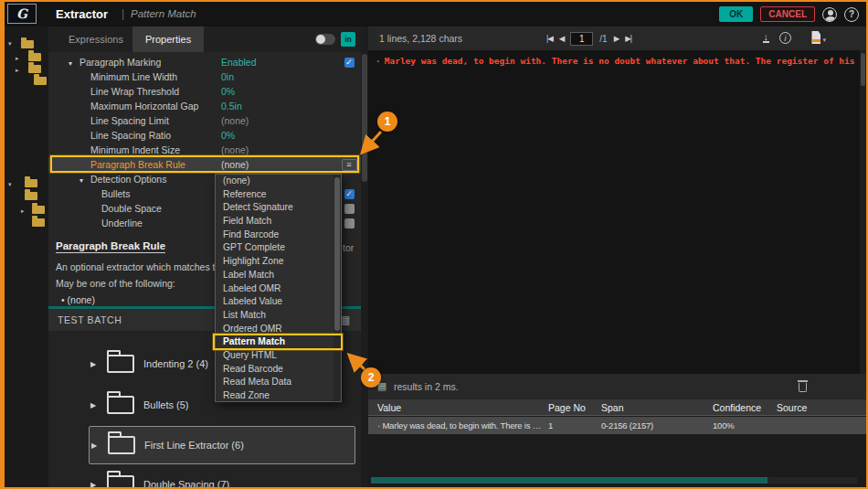  What do you see at coordinates (205, 121) in the screenshot?
I see `property-row: Line Spacing Limit (none)` at bounding box center [205, 121].